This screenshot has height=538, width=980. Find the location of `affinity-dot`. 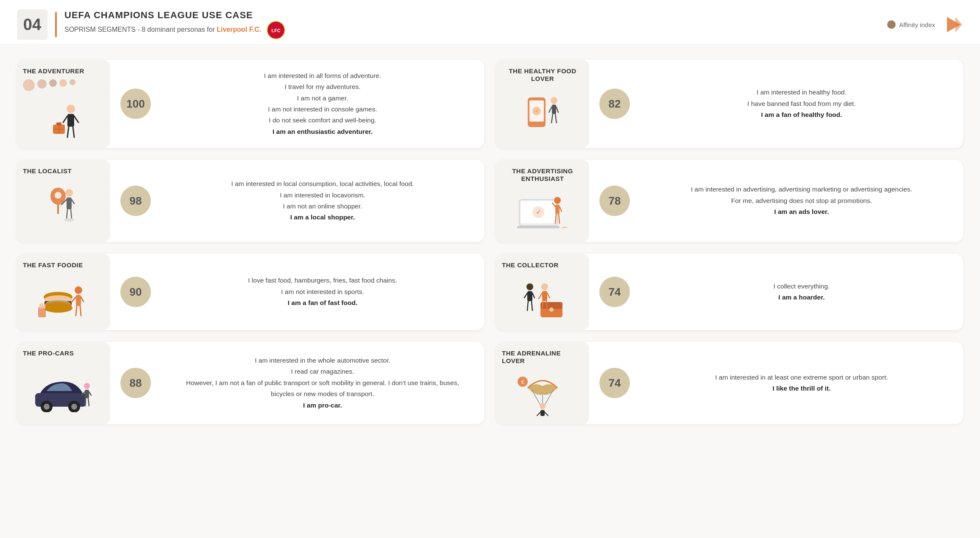

affinity-dot is located at coordinates (891, 25).